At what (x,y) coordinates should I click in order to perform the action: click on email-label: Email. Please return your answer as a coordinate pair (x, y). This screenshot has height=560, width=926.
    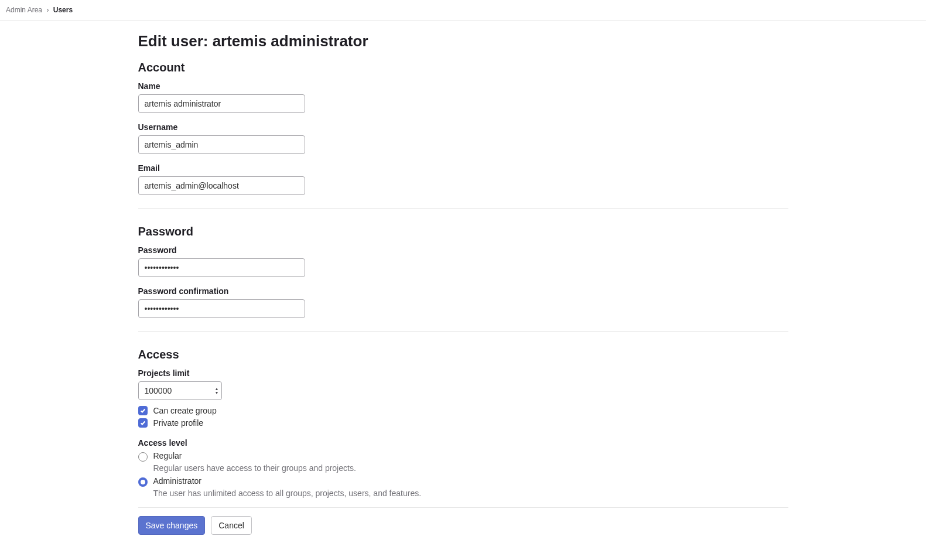
    Looking at the image, I should click on (463, 168).